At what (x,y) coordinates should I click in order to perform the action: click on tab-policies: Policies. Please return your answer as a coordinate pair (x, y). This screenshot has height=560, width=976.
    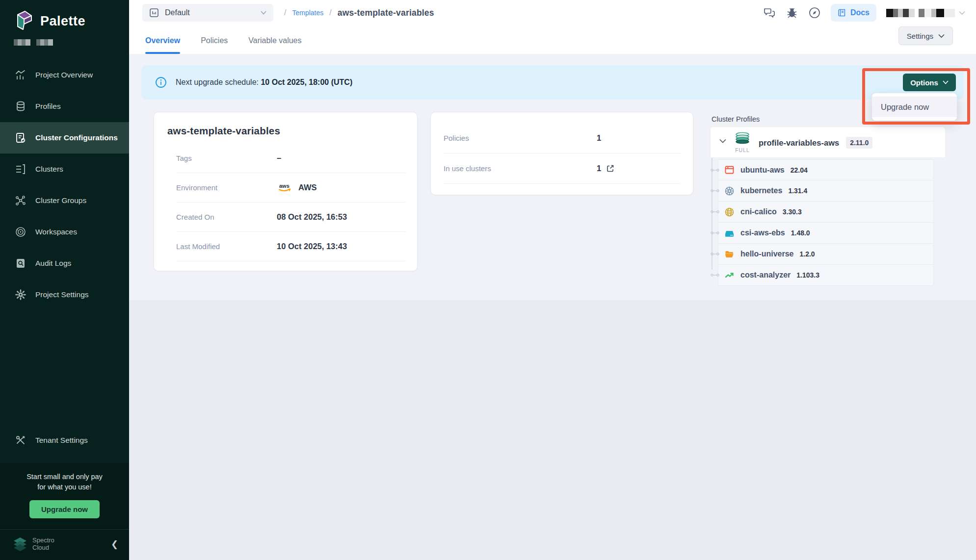
    Looking at the image, I should click on (214, 45).